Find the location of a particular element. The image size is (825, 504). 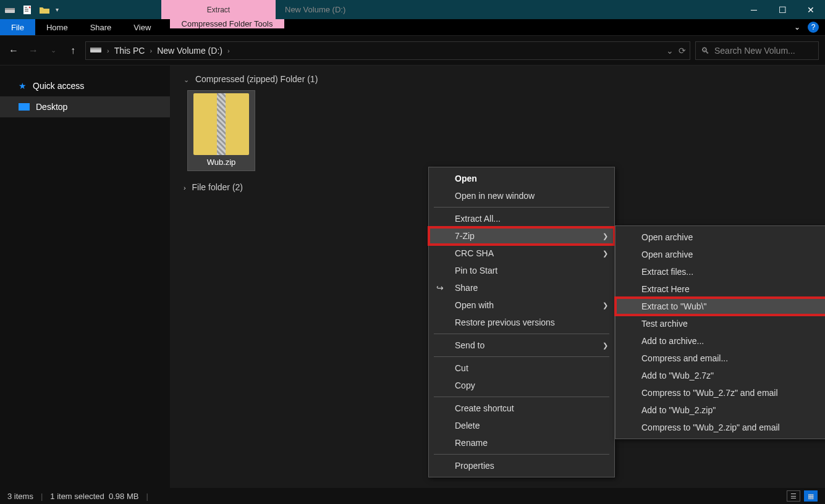

sidebar-item-desktop: Desktop is located at coordinates (85, 107).